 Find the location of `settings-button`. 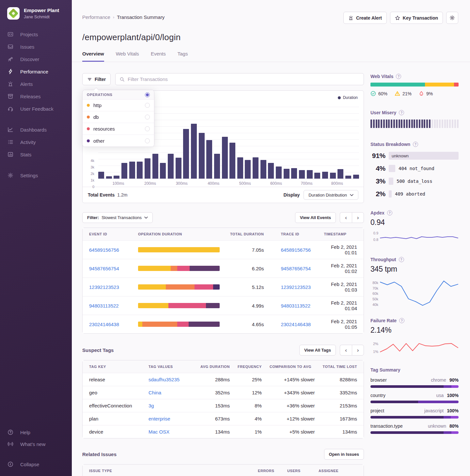

settings-button is located at coordinates (452, 18).